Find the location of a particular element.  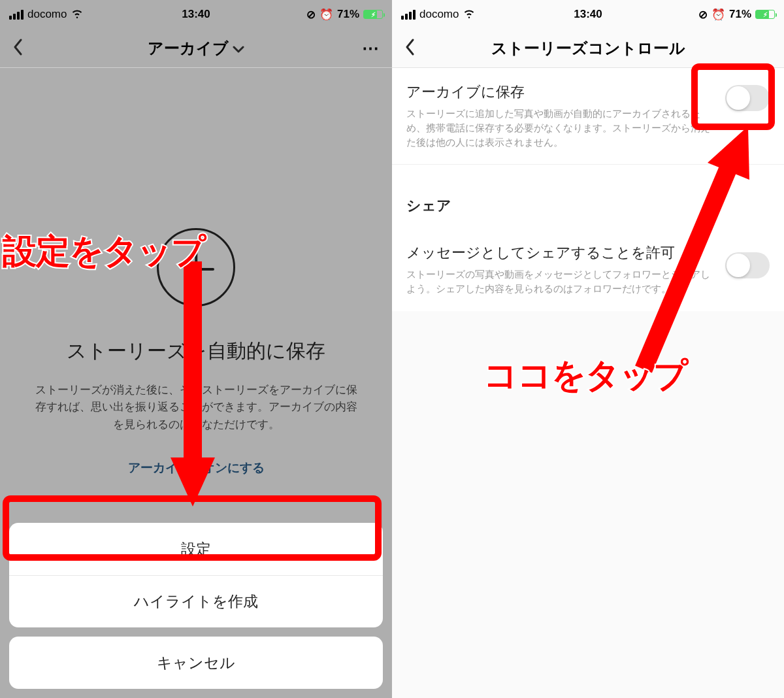

nav-bar: アーカイブ ⋯ is located at coordinates (196, 48).